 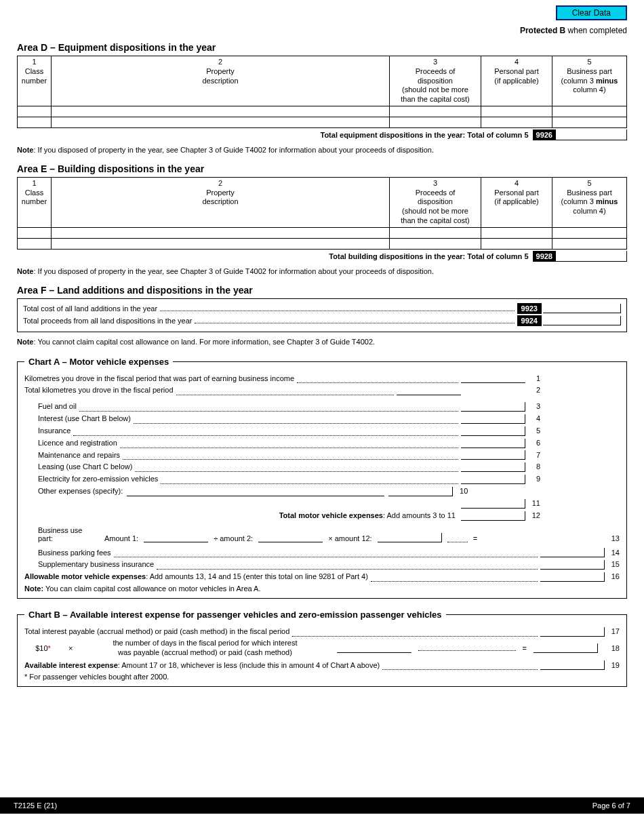 I want to click on area-e-table: 1Classnumber 2Propertydescription 3Proce…, so click(x=322, y=213).